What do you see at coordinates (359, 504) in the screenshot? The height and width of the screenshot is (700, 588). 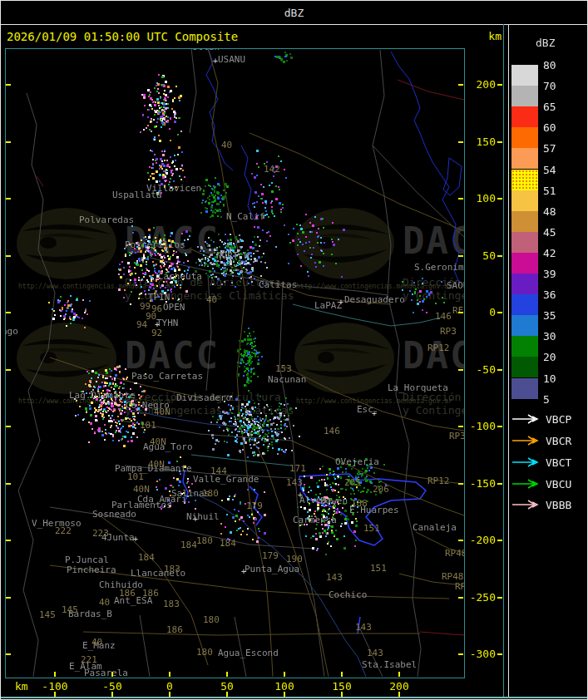 I see `road-label: 188` at bounding box center [359, 504].